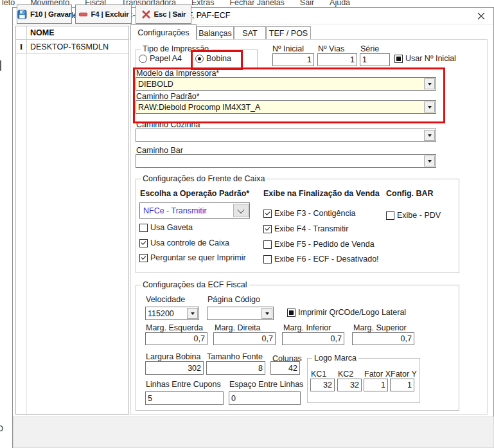 The width and height of the screenshot is (494, 448). Describe the element at coordinates (306, 229) in the screenshot. I see `checkbox-exibe-f4: Exibe F4 - Transmitir` at that location.